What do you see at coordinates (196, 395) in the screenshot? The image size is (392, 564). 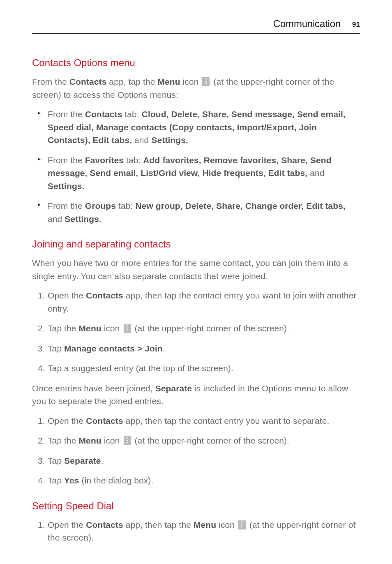 I see `mid-paragraph: Once entries have been joined, Separate …` at bounding box center [196, 395].